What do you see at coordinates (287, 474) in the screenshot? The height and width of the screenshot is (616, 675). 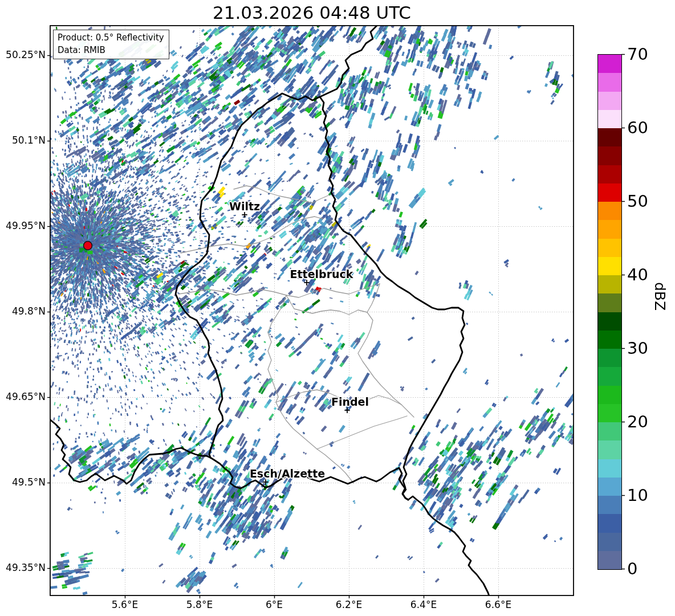 I see `city-label-esch-alzette: Esch/Alzette` at bounding box center [287, 474].